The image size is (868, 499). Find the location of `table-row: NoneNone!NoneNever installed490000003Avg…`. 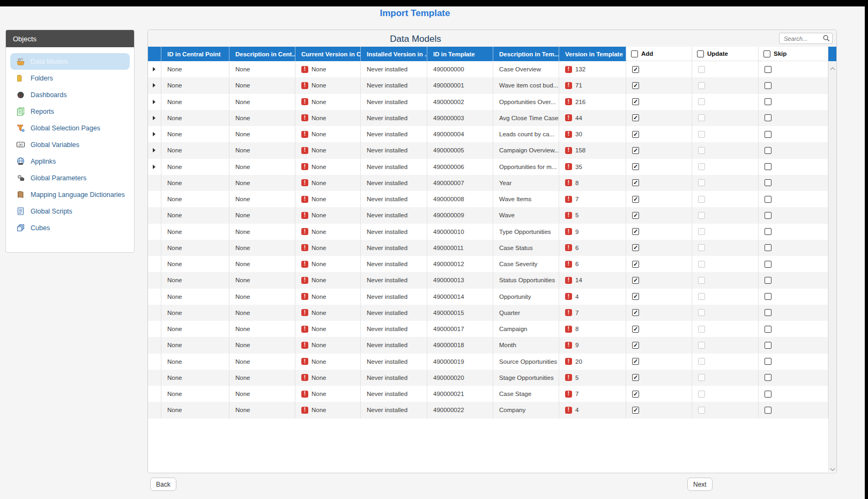

table-row: NoneNone!NoneNever installed490000003Avg… is located at coordinates (488, 118).